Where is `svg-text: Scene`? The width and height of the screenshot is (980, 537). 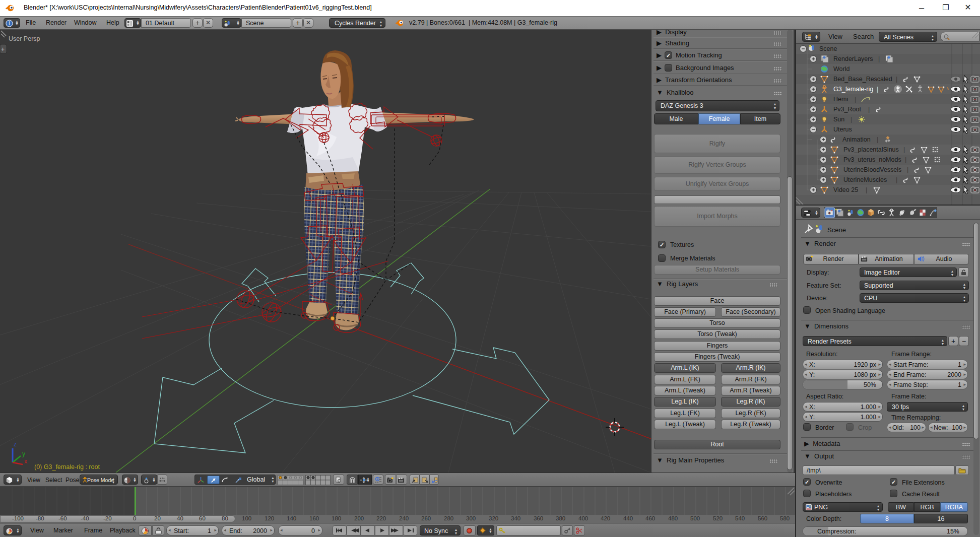
svg-text: Scene is located at coordinates (828, 49).